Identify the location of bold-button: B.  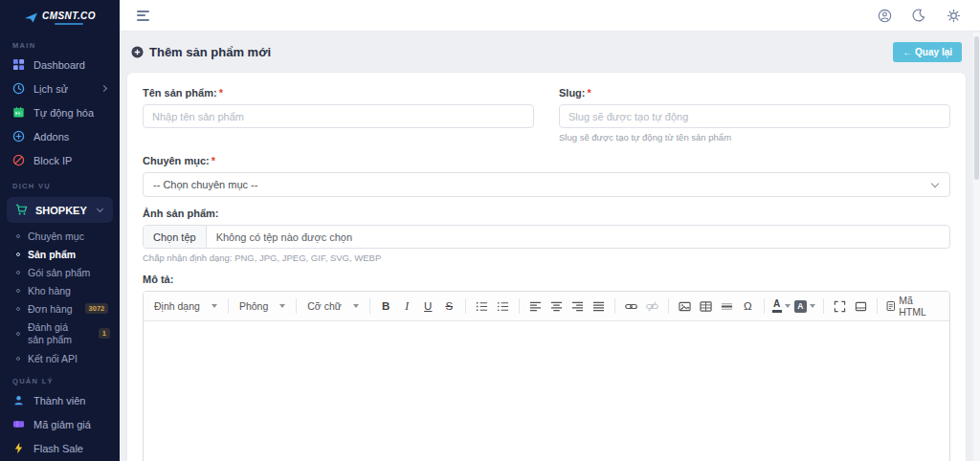
(387, 306).